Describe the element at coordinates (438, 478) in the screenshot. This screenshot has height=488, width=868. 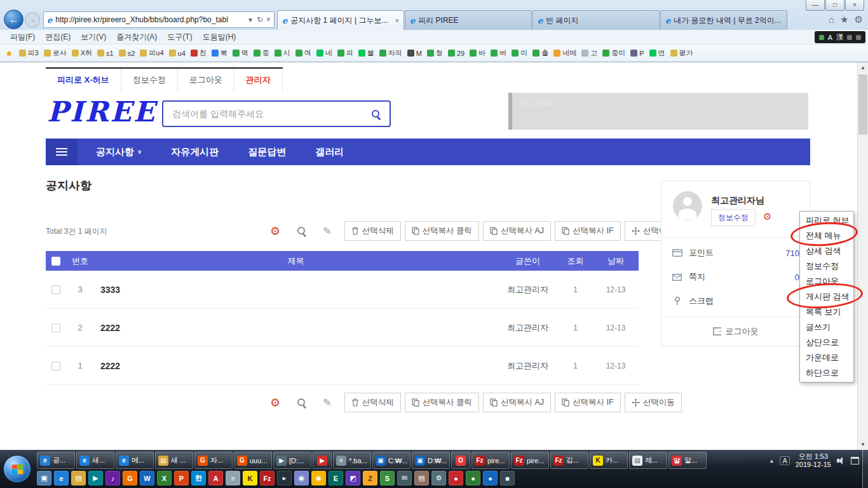
I see `quick-launch-icon: ⚙` at that location.